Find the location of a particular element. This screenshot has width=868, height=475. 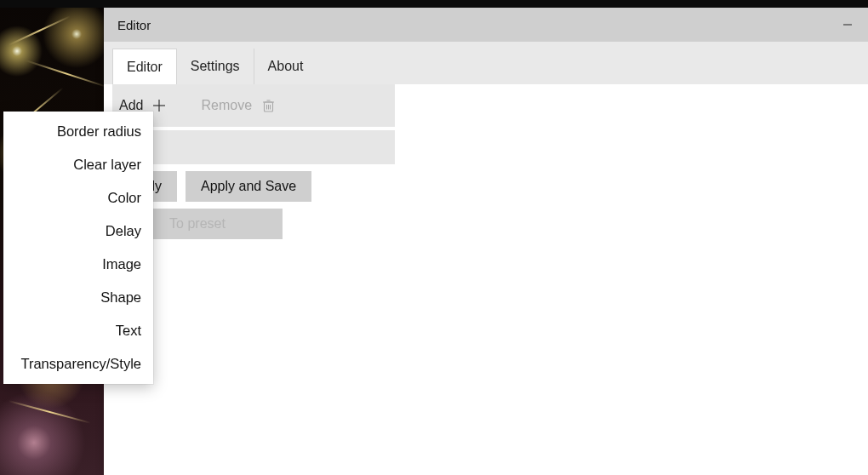

menu-item-label: Border radius is located at coordinates (99, 131).